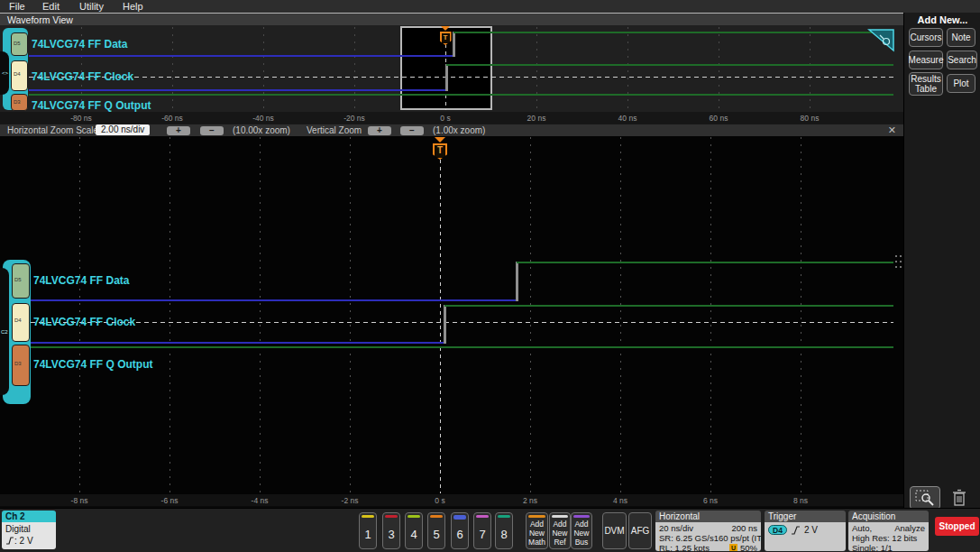 Image resolution: width=980 pixels, height=552 pixels. Describe the element at coordinates (777, 530) in the screenshot. I see `trigger-source-chip: D4` at that location.